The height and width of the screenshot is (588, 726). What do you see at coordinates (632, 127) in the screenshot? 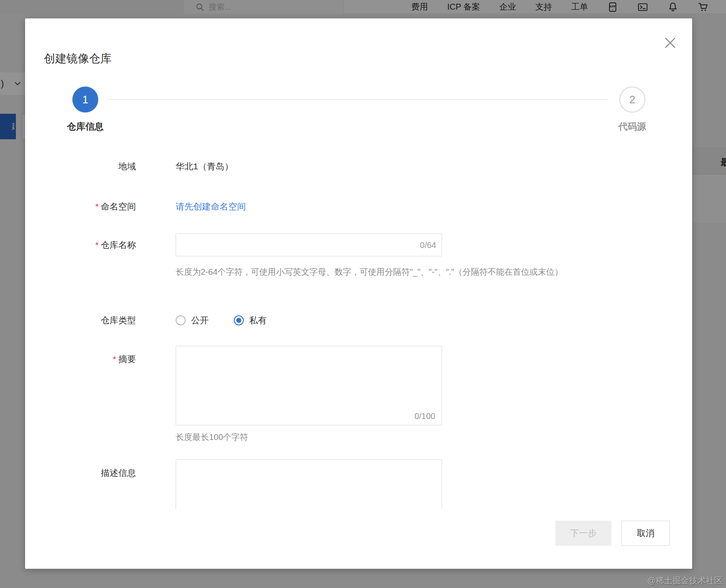
I see `step-2-label: 代码源` at bounding box center [632, 127].